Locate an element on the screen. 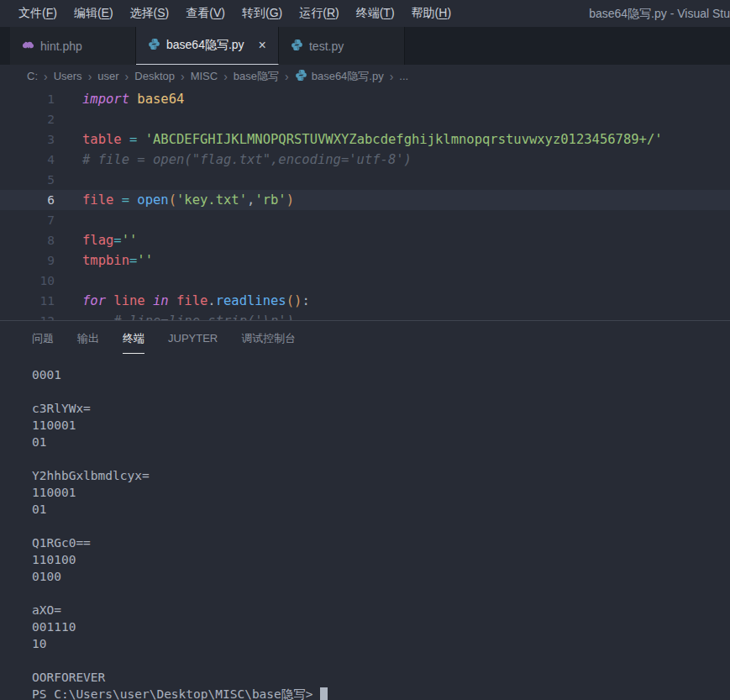 This screenshot has width=730, height=700. terminal-output-line: 01 is located at coordinates (381, 442).